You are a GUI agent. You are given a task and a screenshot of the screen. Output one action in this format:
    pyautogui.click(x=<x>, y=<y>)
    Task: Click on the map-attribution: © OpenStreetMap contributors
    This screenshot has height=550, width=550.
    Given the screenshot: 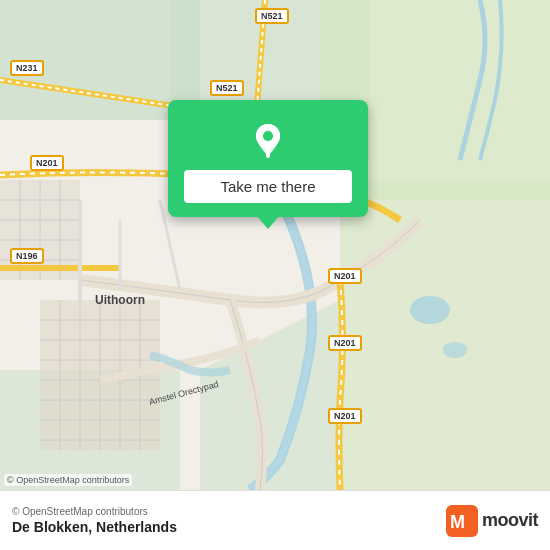 What is the action you would take?
    pyautogui.click(x=68, y=480)
    